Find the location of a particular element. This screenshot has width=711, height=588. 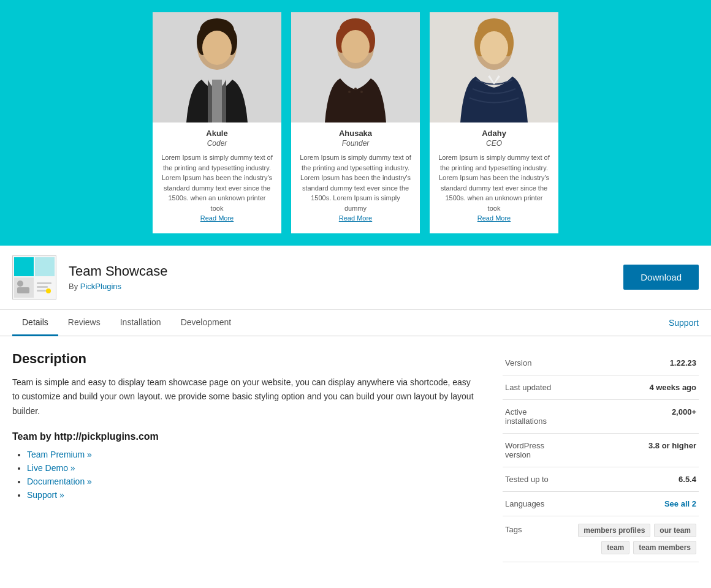

meta-table: Version 1.22.23 Last updated 4 weeks ago… is located at coordinates (601, 457).